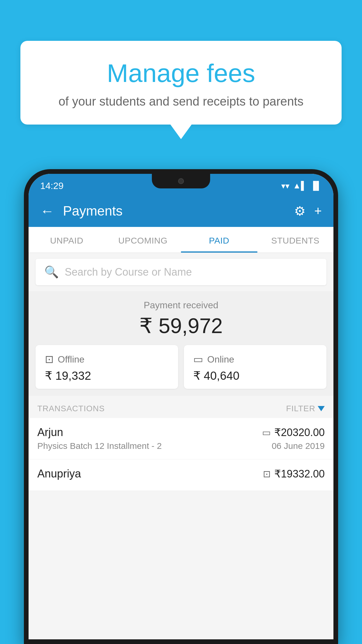 The width and height of the screenshot is (362, 644). Describe the element at coordinates (316, 186) in the screenshot. I see `battery-icon: ▐▌` at that location.